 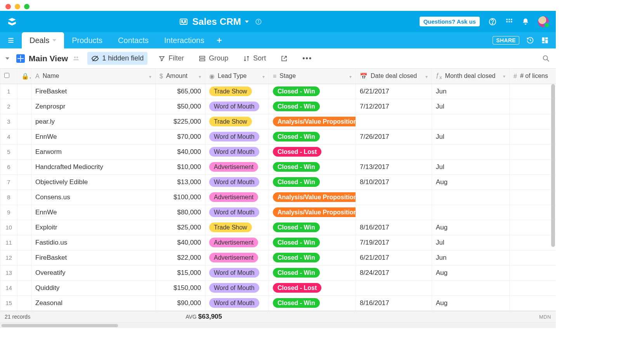 What do you see at coordinates (545, 317) in the screenshot?
I see `summary-right: MDN` at bounding box center [545, 317].